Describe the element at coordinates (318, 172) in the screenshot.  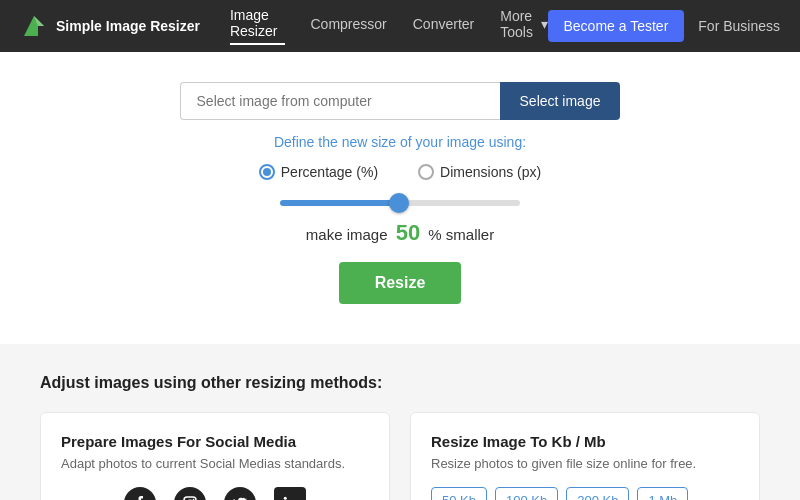
I see `radio-percentage: Percentage (%)` at that location.